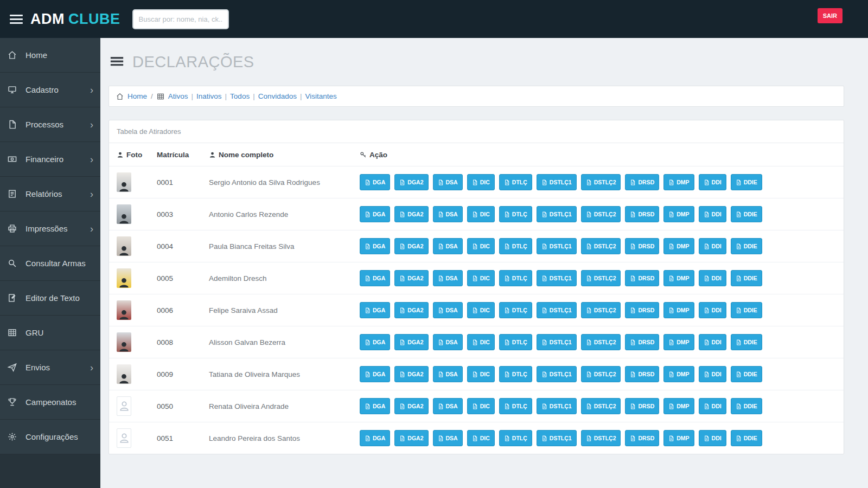 This screenshot has width=868, height=488. Describe the element at coordinates (50, 333) in the screenshot. I see `sidebar-item-gru: GRU` at that location.